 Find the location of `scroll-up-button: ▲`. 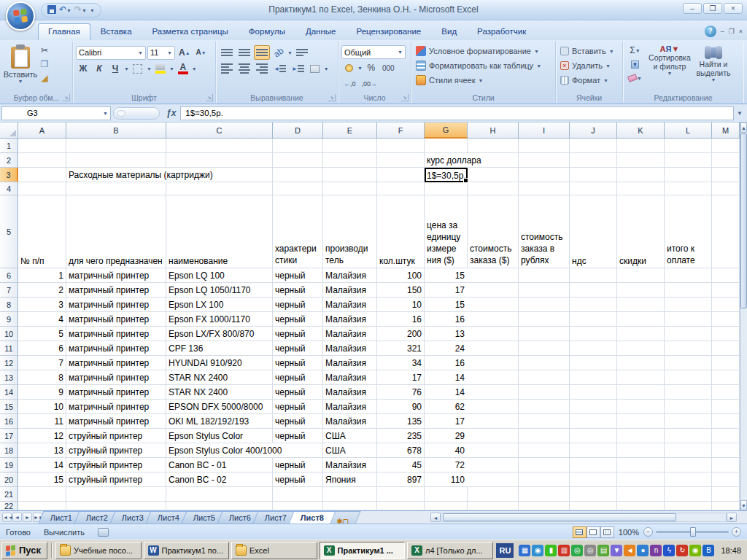

scroll-up-button: ▲ is located at coordinates (744, 128).